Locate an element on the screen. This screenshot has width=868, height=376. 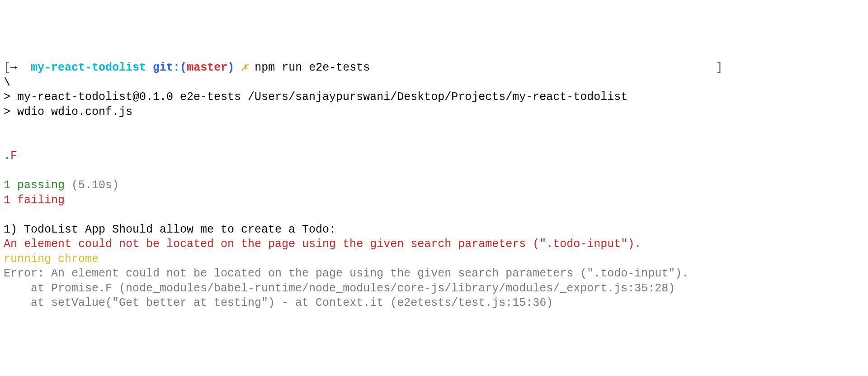
spec-fail-f: F is located at coordinates (14, 156).